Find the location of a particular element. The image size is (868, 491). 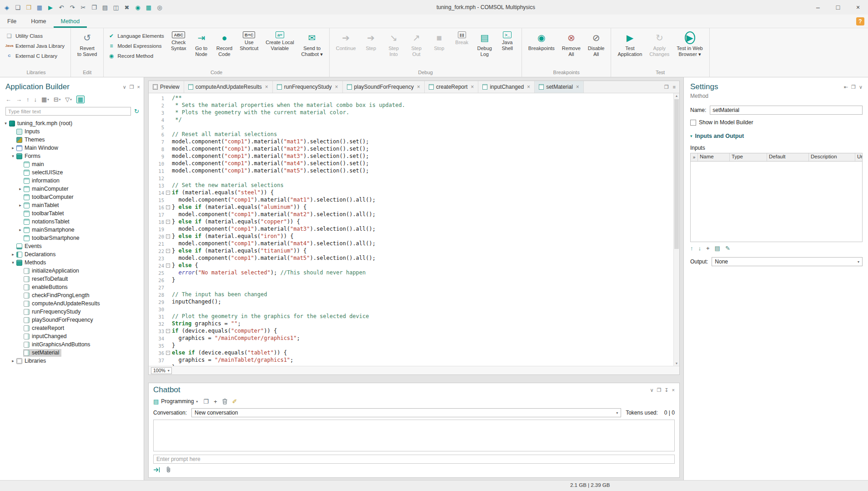

prompt-input is located at coordinates (414, 459).